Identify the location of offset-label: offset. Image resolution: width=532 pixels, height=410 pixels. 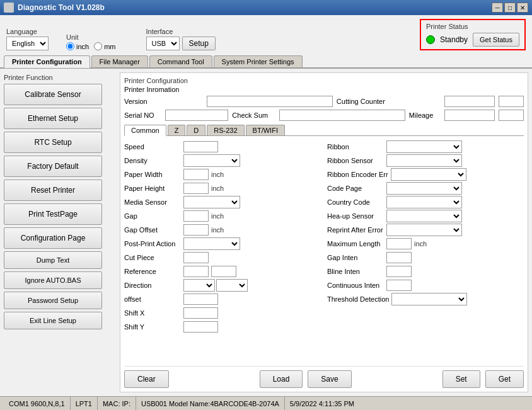
(153, 299).